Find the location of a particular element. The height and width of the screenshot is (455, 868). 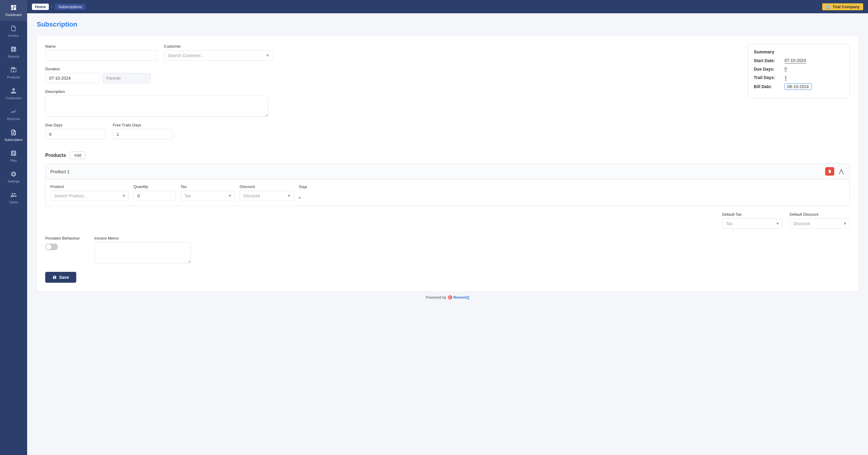

brand-name: ReveniQ is located at coordinates (462, 297).